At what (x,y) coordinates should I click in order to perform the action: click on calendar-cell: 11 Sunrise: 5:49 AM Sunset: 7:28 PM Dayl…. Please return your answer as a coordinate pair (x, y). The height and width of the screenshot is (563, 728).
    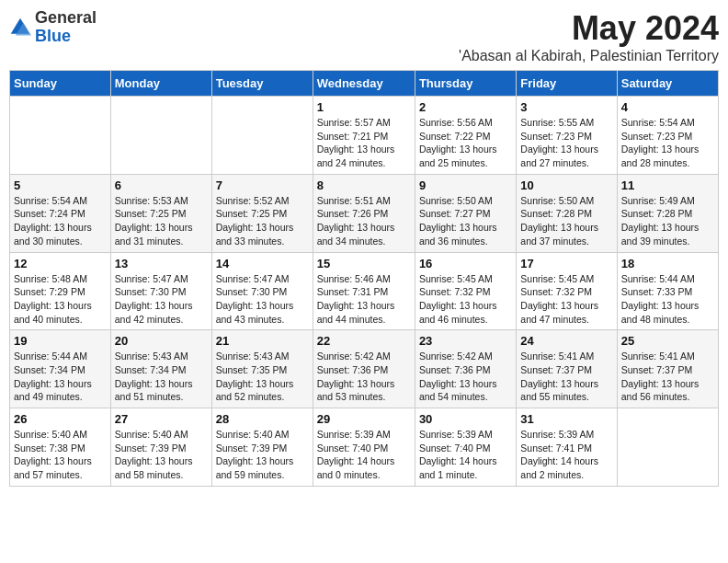
    Looking at the image, I should click on (667, 213).